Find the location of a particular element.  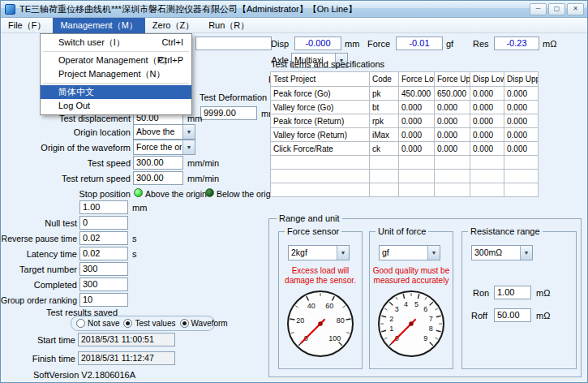

table-cell: Peak force (Return) is located at coordinates (320, 122).